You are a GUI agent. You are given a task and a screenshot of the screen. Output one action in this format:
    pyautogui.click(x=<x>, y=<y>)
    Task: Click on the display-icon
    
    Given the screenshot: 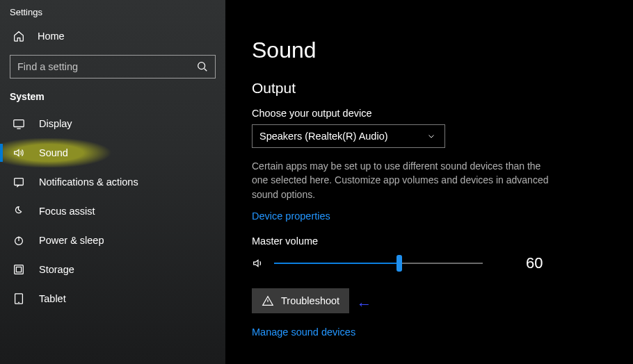 What is the action you would take?
    pyautogui.click(x=19, y=124)
    